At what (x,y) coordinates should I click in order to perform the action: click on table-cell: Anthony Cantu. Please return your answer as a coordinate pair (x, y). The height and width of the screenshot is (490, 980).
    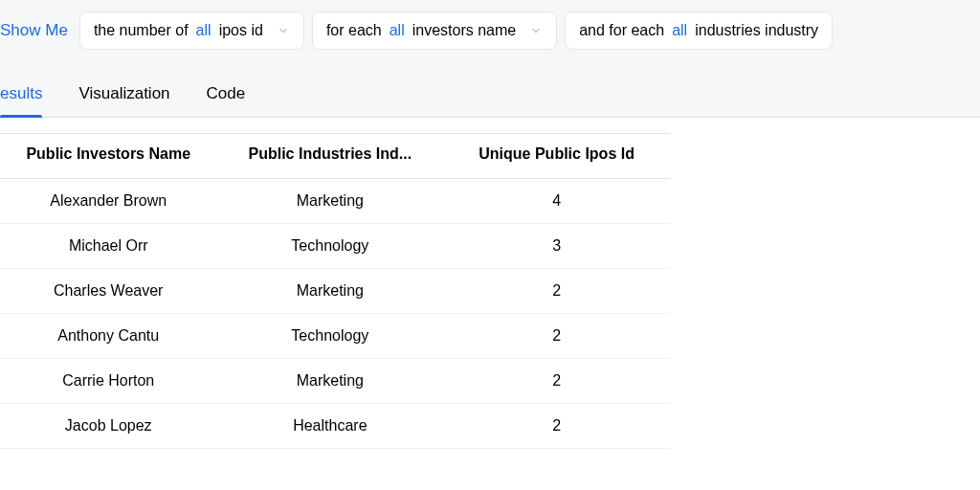
    Looking at the image, I should click on (108, 337).